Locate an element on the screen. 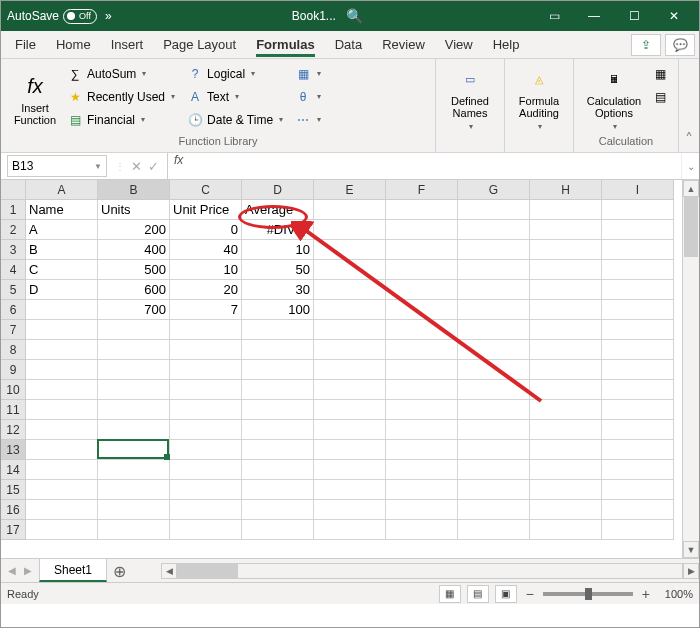  scrollbar-thumb is located at coordinates (208, 571).